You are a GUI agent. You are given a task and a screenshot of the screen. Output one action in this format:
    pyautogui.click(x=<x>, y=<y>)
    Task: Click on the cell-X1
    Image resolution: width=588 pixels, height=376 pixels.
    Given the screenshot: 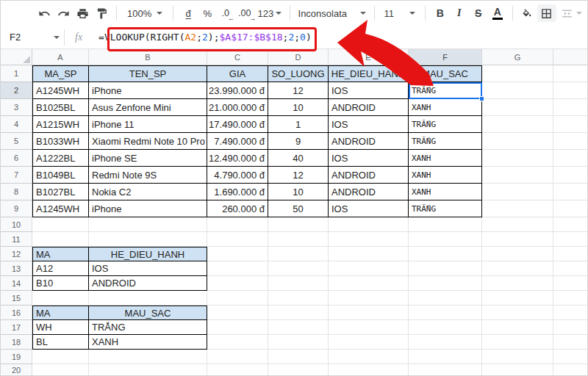 What is the action you would take?
    pyautogui.click(x=570, y=73)
    